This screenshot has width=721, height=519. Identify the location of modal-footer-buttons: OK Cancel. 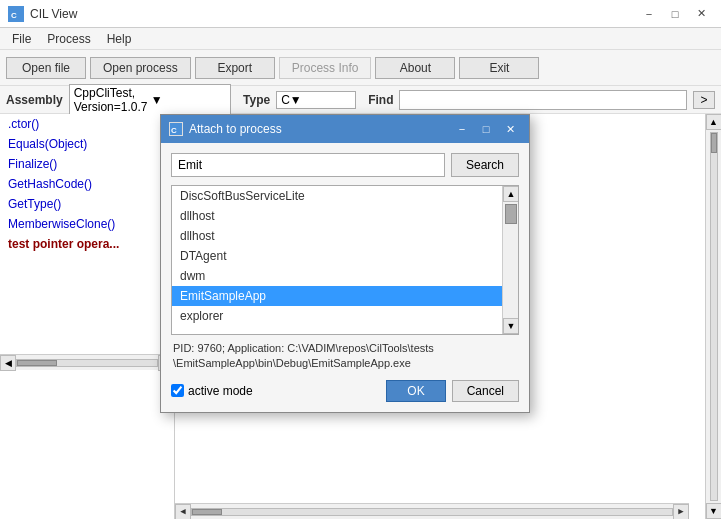
(452, 391).